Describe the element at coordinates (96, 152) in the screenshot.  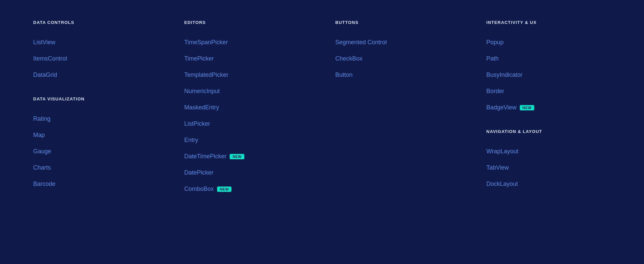
I see `nav-link-gauge: Gauge` at that location.